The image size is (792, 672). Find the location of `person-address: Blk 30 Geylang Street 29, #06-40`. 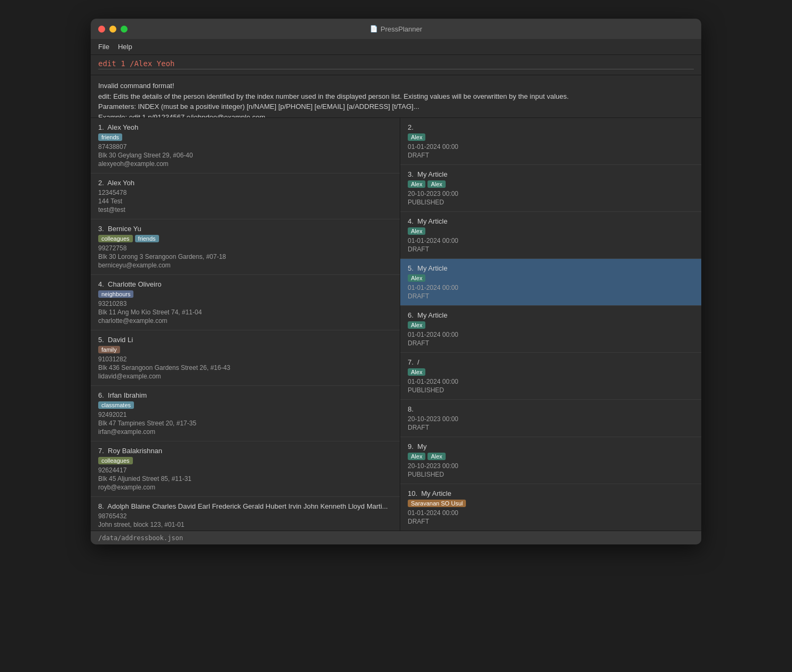

person-address: Blk 30 Geylang Street 29, #06-40 is located at coordinates (245, 155).